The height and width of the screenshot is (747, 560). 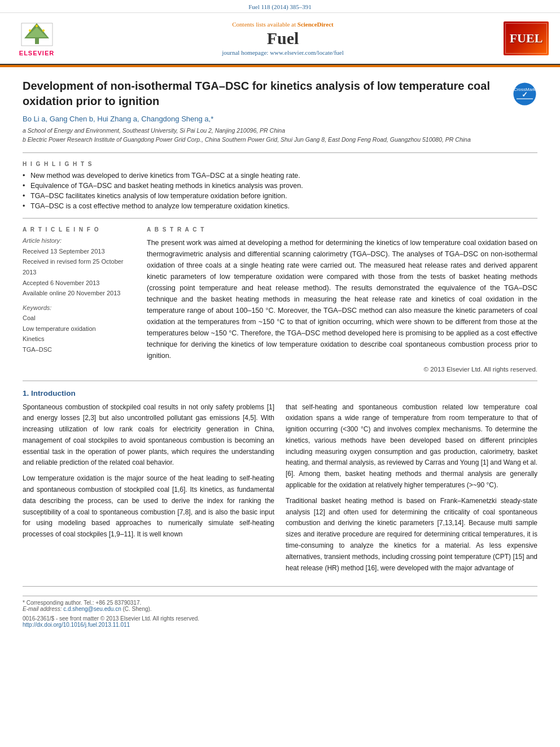 What do you see at coordinates (280, 603) in the screenshot?
I see `footnote-star: * Corresponding author. Tel.: +86 25 837…` at bounding box center [280, 603].